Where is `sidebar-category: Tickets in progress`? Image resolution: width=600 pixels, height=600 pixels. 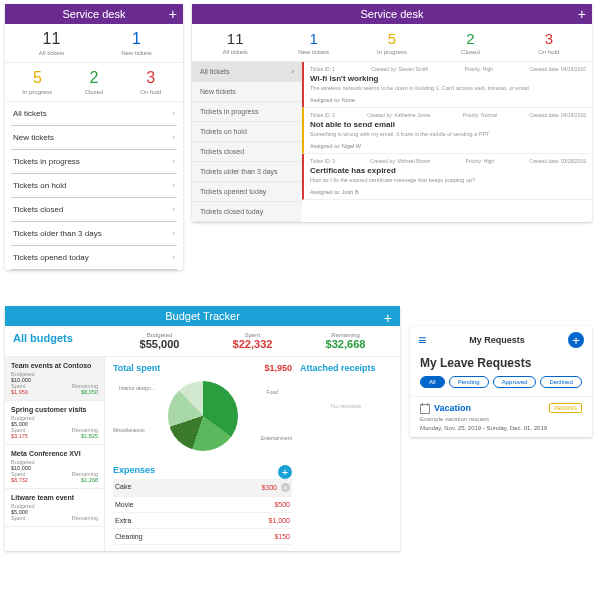 sidebar-category: Tickets in progress is located at coordinates (247, 112).